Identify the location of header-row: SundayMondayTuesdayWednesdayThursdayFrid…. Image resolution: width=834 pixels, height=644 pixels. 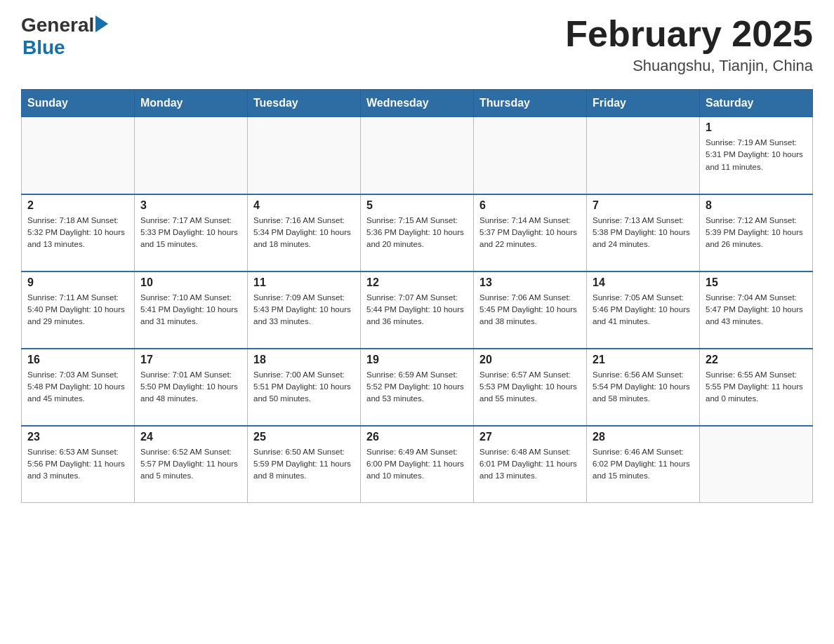
(417, 104).